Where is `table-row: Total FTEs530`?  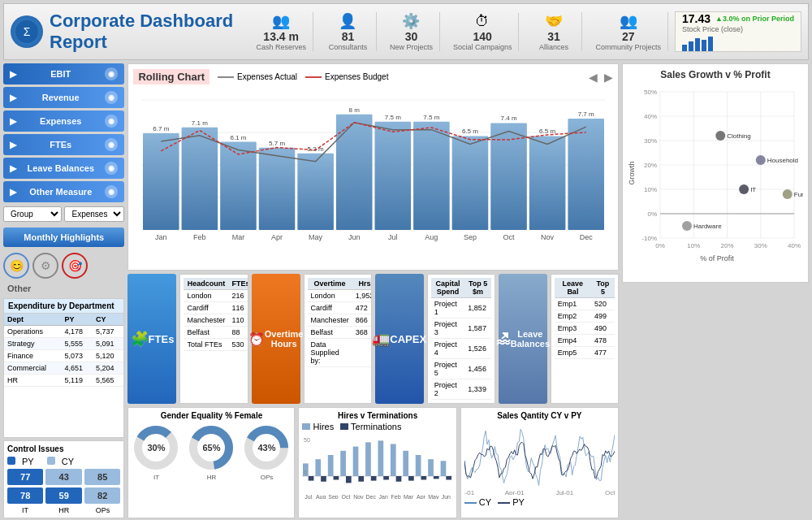
table-row: Total FTEs530 is located at coordinates (216, 344).